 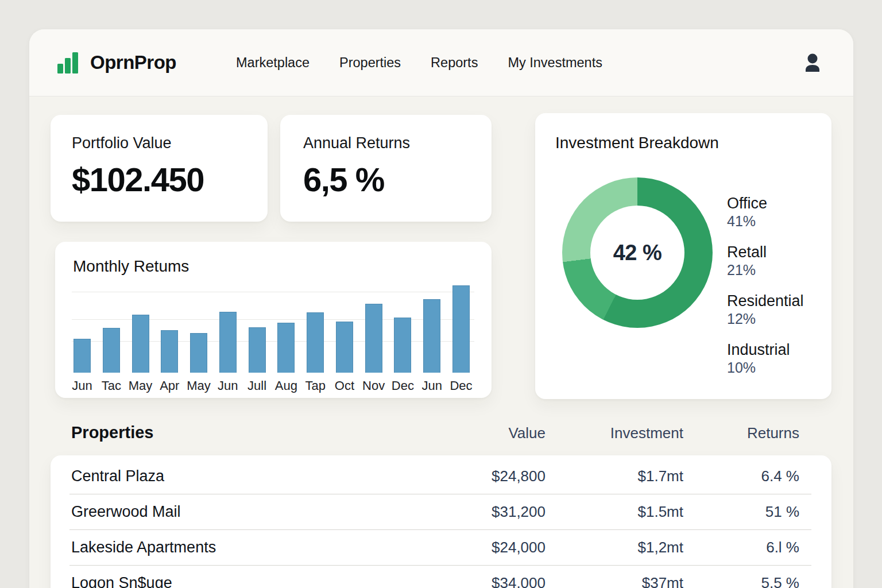 I want to click on month-label: Apr, so click(x=169, y=386).